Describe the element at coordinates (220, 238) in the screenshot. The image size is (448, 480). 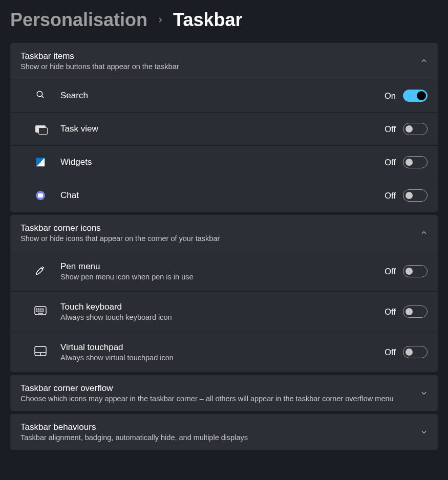
I see `section-subtitle: Show or hide icons that appear on the co…` at that location.